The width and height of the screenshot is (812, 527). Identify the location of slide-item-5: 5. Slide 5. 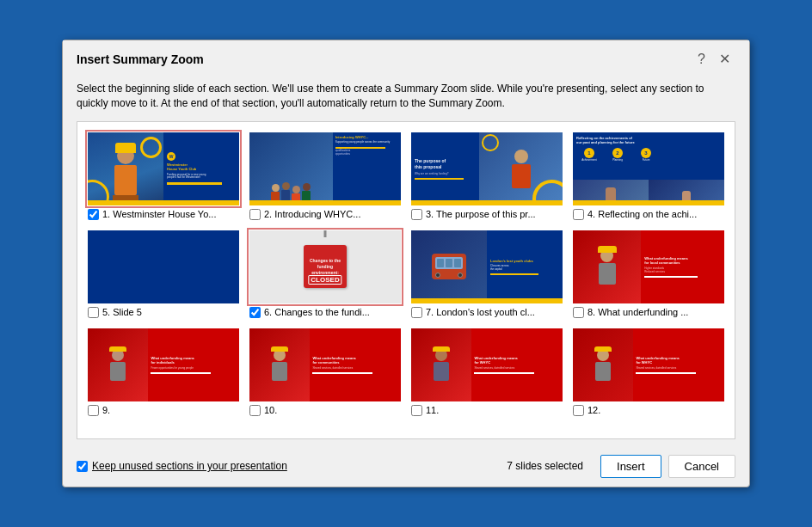
(163, 274).